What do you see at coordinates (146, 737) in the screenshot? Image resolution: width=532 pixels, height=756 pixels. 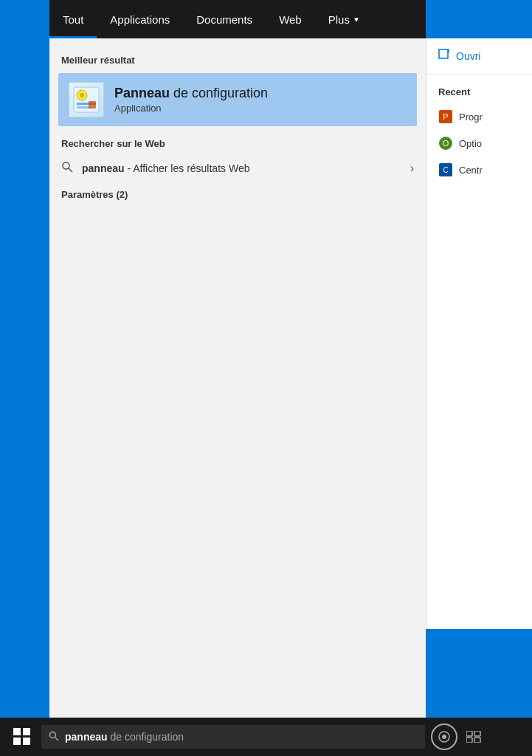 I see `taskbar-search-rest: de configuration` at bounding box center [146, 737].